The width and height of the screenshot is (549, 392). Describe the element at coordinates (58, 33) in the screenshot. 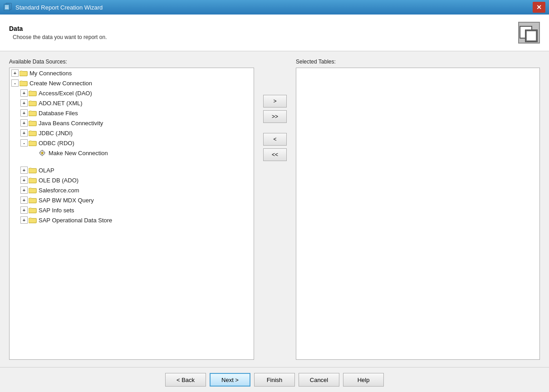

I see `header-text: Data Choose the data you want to report …` at that location.